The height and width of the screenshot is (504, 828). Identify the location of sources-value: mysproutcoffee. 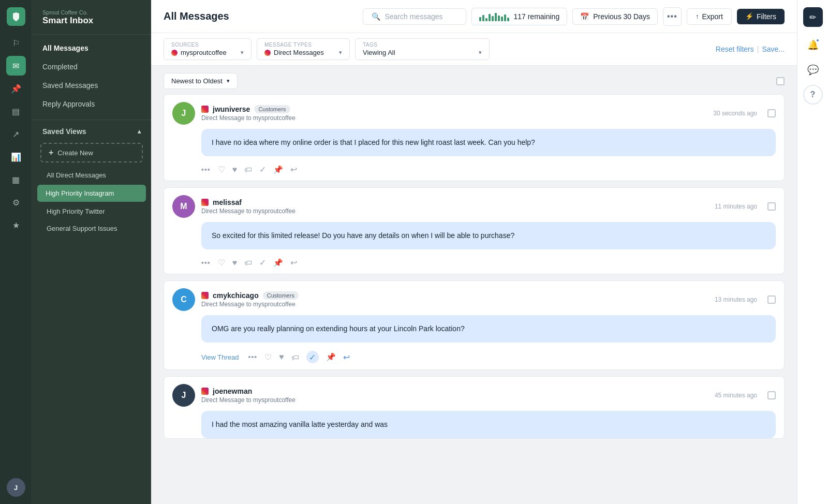
(204, 53).